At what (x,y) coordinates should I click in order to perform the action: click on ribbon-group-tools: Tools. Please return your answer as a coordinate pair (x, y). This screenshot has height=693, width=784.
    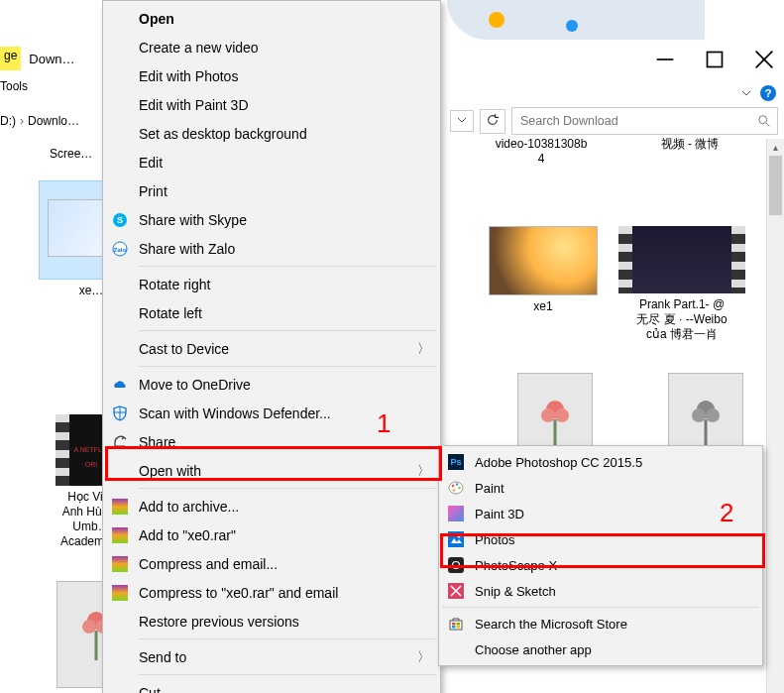
    Looking at the image, I should click on (14, 86).